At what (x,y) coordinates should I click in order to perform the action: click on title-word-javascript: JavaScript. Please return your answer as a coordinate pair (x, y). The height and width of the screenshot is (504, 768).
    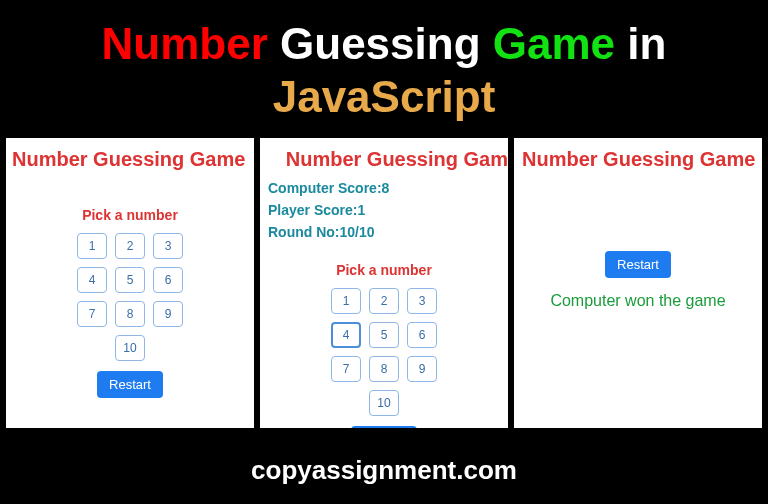
    Looking at the image, I should click on (384, 96).